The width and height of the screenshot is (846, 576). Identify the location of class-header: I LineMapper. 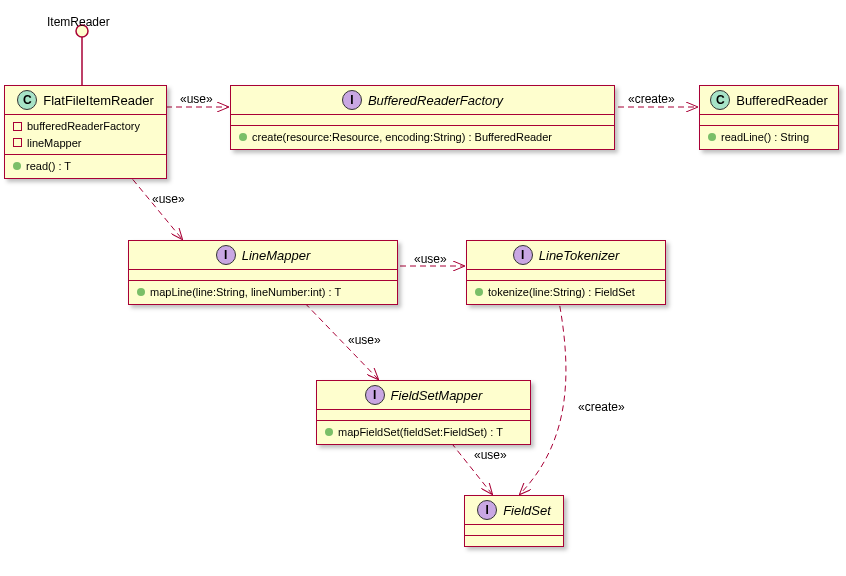
(263, 256).